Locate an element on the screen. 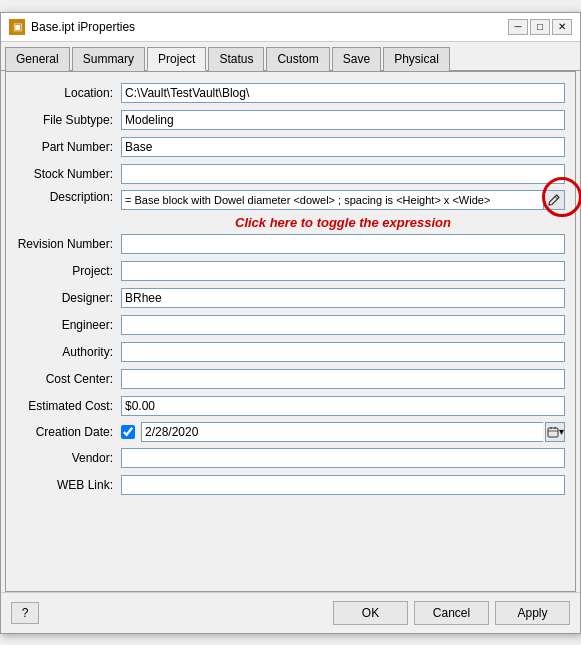 The width and height of the screenshot is (581, 645). vendor-label: Vendor: is located at coordinates (68, 458).